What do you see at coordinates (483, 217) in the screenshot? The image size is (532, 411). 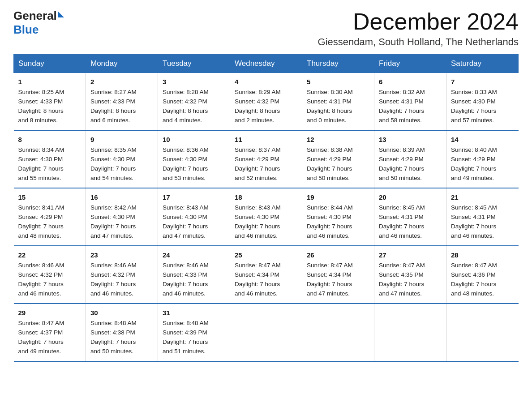 I see `calendar-cell: 21Sunrise: 8:45 AM Sunset: 4:31 PM Dayli…` at bounding box center [483, 217].